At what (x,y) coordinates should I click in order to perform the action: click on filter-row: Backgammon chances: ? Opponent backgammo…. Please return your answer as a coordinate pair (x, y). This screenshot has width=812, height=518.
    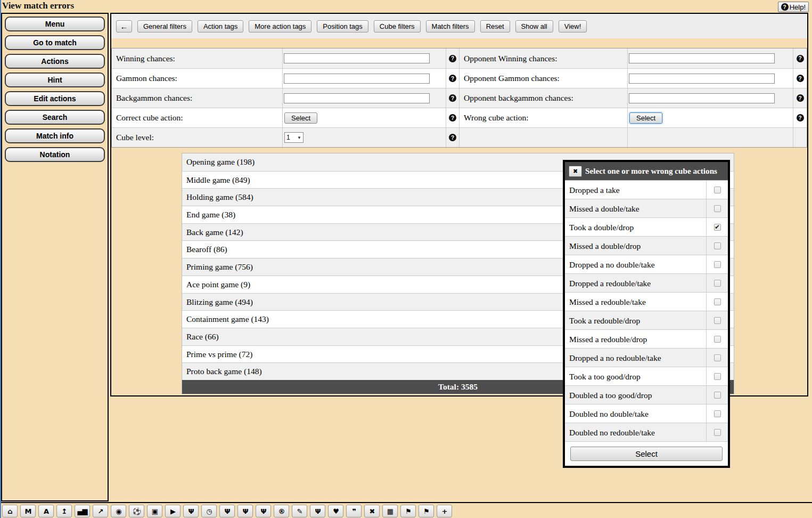
    Looking at the image, I should click on (459, 98).